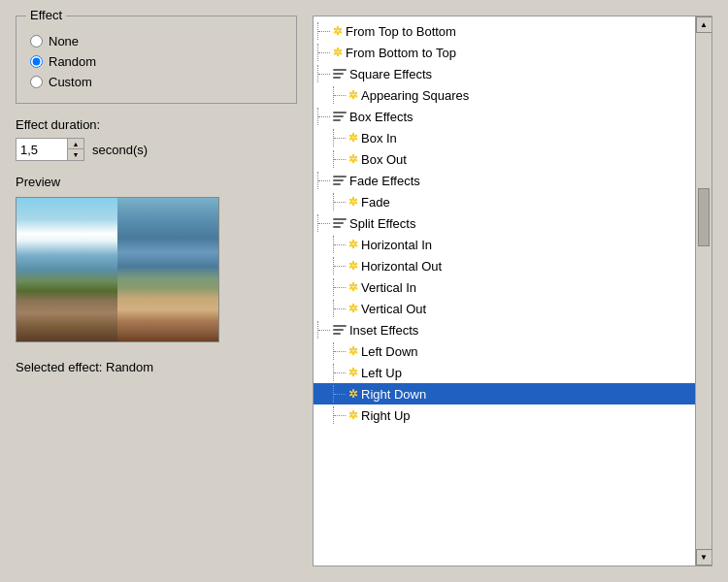 The width and height of the screenshot is (728, 582). Describe the element at coordinates (505, 52) in the screenshot. I see `list-item: ✲ From Bottom to Top` at that location.